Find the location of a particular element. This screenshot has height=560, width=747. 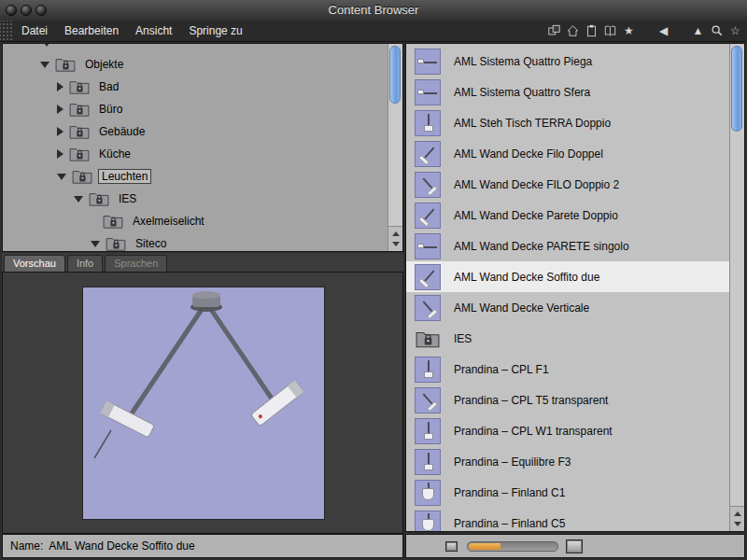

home-icon is located at coordinates (573, 31).